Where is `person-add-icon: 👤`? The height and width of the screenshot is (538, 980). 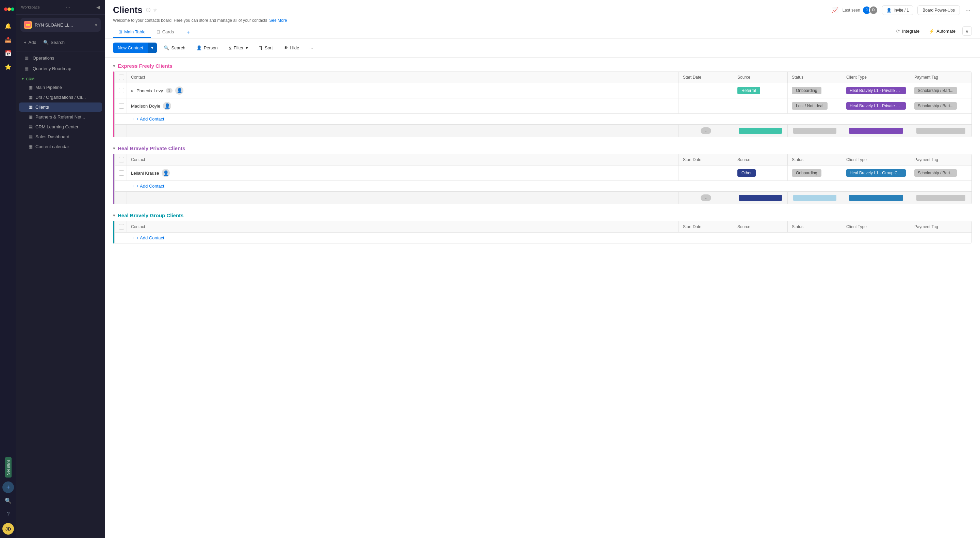 person-add-icon: 👤 is located at coordinates (889, 10).